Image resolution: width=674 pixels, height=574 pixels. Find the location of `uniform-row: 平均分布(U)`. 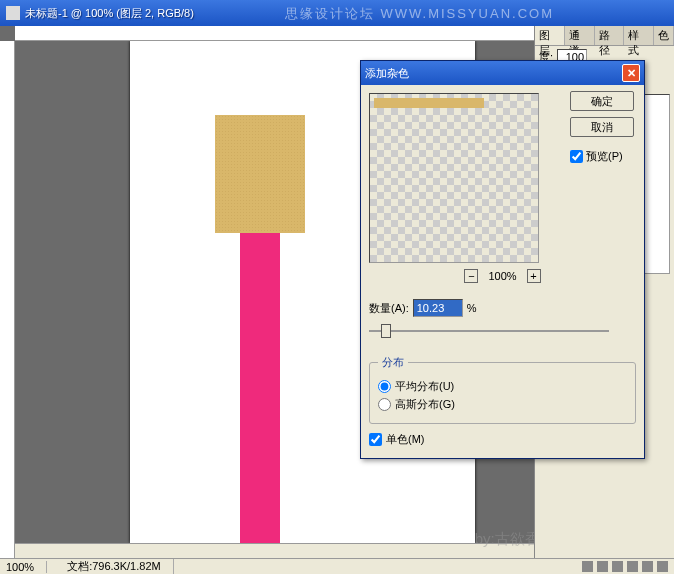

uniform-row: 平均分布(U) is located at coordinates (502, 386).